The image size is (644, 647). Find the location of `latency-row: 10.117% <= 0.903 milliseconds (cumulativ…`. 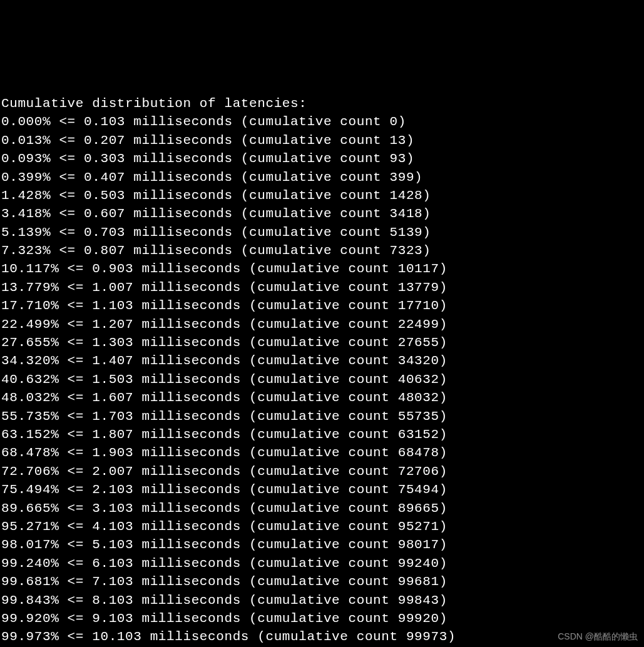

latency-row: 10.117% <= 0.903 milliseconds (cumulativ… is located at coordinates (322, 269).